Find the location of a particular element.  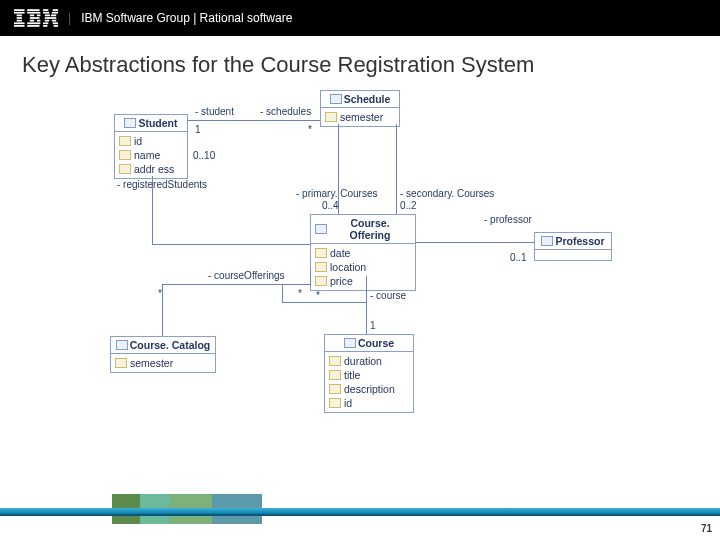

class-professor: Professor is located at coordinates (573, 246).